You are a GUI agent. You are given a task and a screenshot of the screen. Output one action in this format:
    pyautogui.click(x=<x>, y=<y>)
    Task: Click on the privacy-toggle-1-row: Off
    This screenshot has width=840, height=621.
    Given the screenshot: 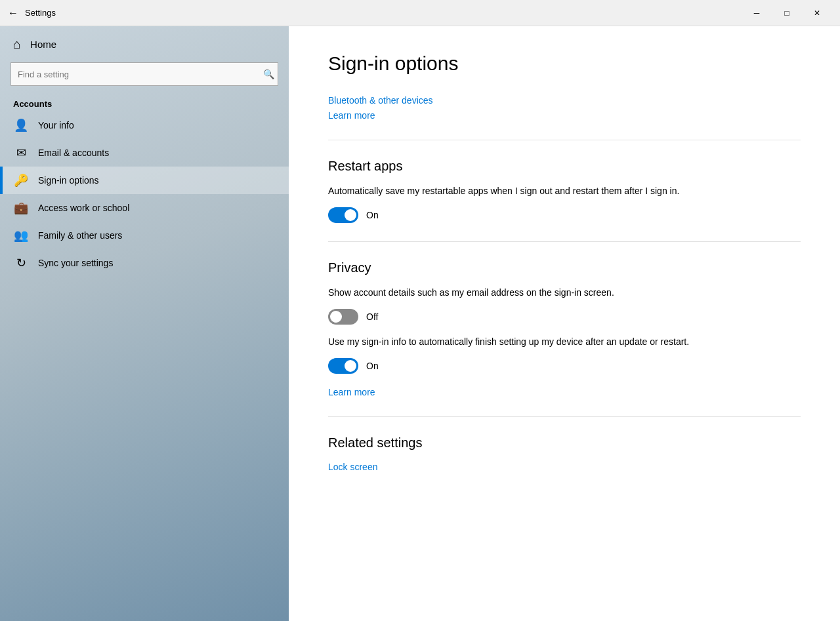 What is the action you would take?
    pyautogui.click(x=564, y=317)
    